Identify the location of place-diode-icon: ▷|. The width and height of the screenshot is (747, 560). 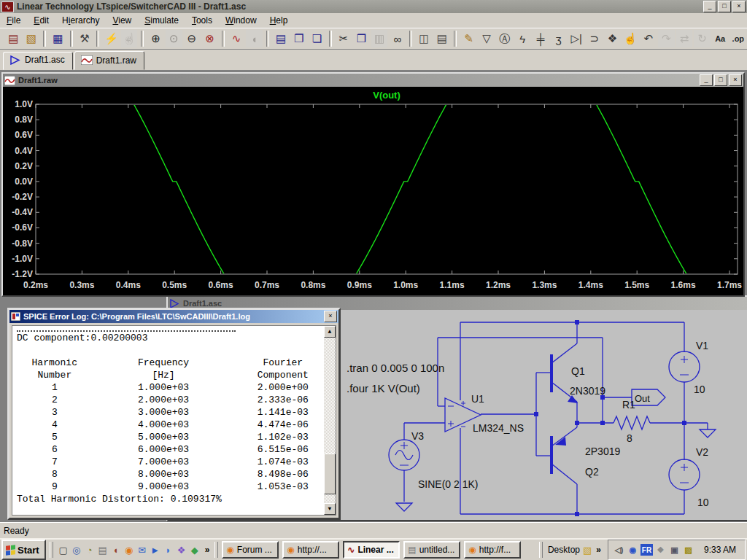
(576, 39).